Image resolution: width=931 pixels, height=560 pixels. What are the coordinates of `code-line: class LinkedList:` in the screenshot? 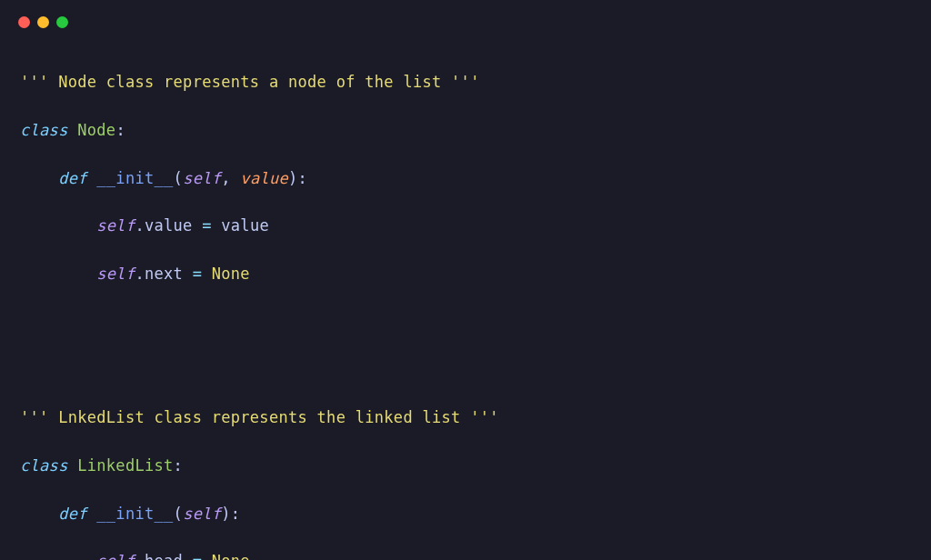 It's located at (466, 465).